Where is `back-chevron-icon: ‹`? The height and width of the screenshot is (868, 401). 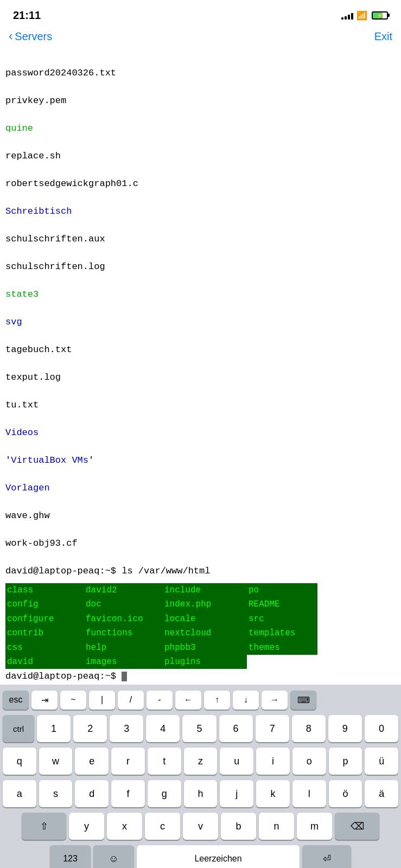 back-chevron-icon: ‹ is located at coordinates (11, 36).